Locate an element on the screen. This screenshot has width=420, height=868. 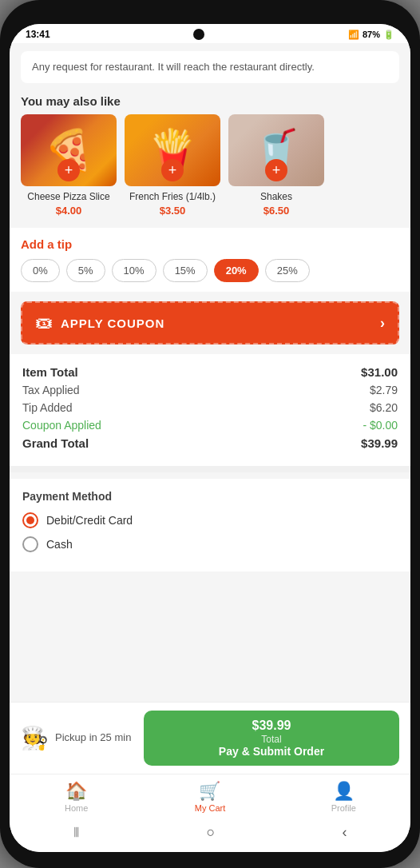
grand-total-row: Grand Total $39.99 is located at coordinates (210, 443).